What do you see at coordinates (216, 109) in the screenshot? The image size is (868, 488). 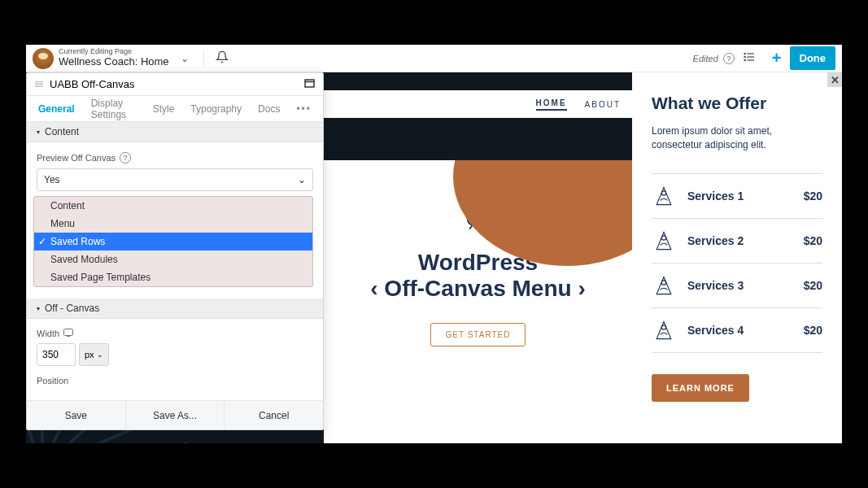 I see `tab-typography: Typography` at bounding box center [216, 109].